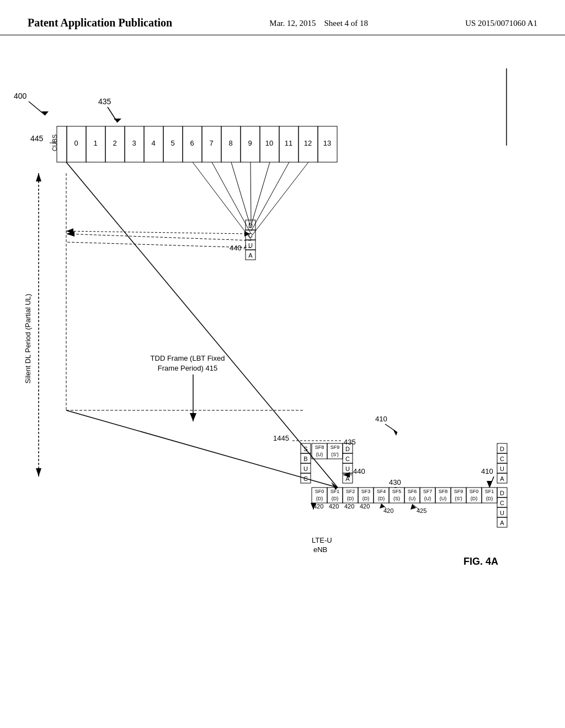 Image resolution: width=565 pixels, height=728 pixels. I want to click on publication-date-sheet: Mar. 12, 2015 Sheet 4 of 18, so click(319, 23).